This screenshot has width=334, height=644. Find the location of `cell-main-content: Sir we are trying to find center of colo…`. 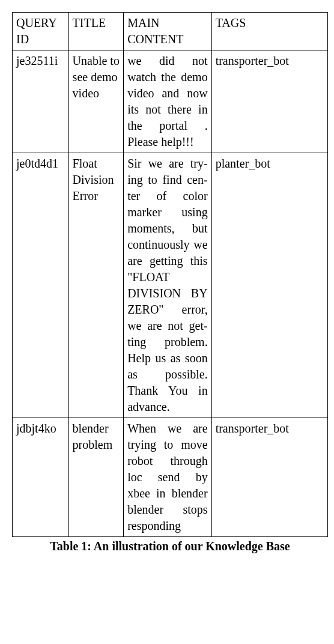

cell-main-content: Sir we are trying to find center of colo… is located at coordinates (168, 286).